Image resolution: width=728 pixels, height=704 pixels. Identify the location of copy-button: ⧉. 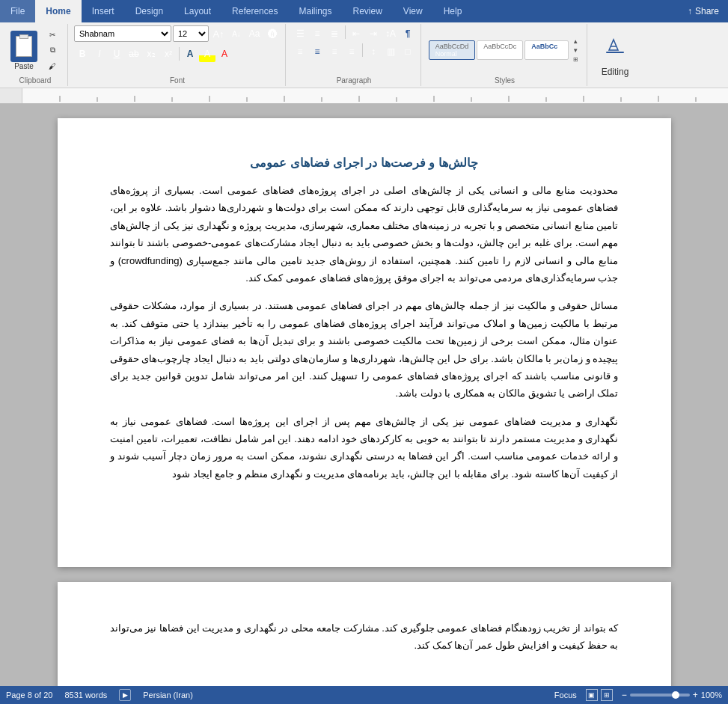
(52, 50).